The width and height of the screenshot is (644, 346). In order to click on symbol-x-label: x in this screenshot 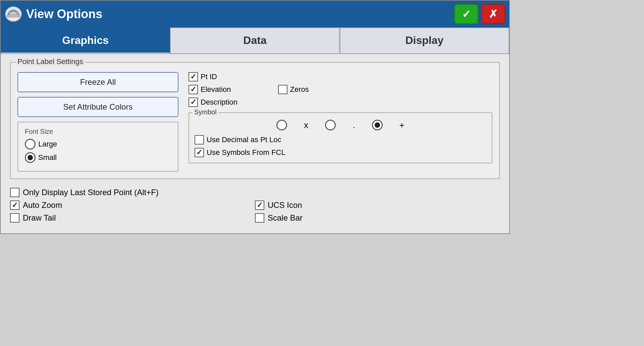, I will do `click(306, 125)`.